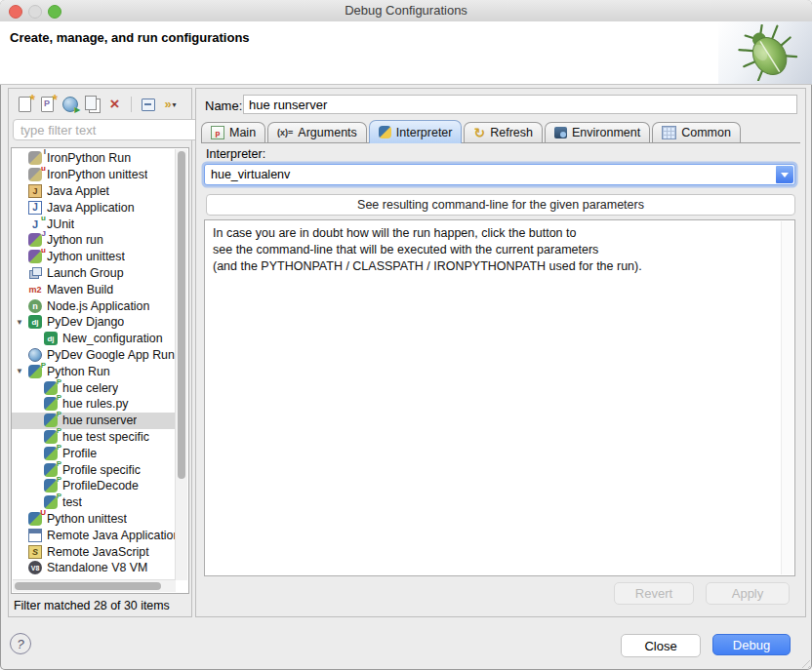  I want to click on tree-item: Phue test specific, so click(94, 437).